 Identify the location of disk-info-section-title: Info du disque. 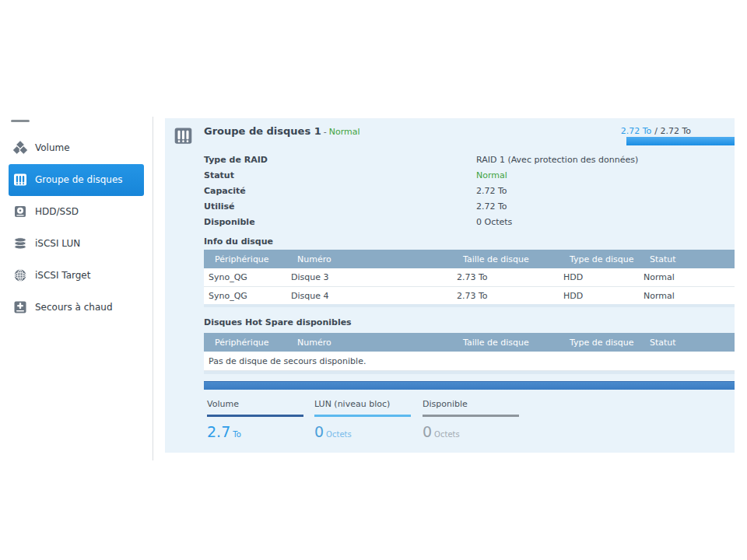
(238, 241).